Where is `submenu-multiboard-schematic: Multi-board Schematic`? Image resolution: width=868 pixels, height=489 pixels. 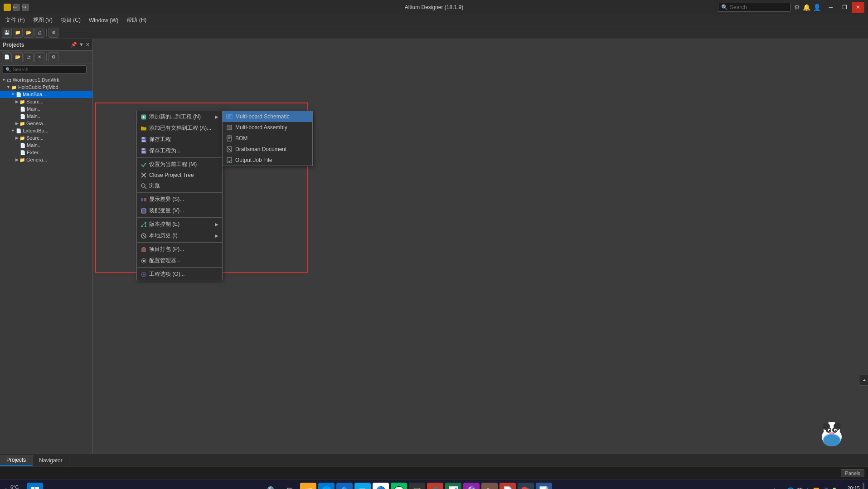 submenu-multiboard-schematic: Multi-board Schematic is located at coordinates (267, 117).